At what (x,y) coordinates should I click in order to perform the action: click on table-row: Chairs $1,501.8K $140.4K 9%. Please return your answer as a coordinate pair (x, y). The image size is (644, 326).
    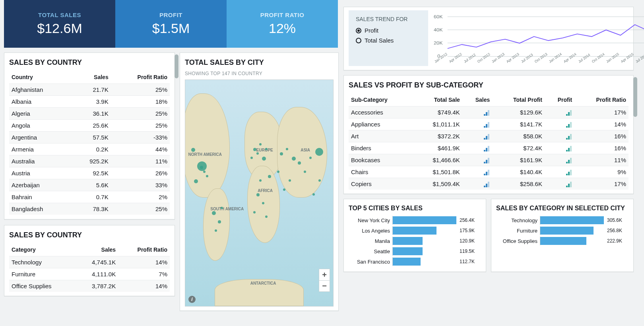
    Looking at the image, I should click on (489, 172).